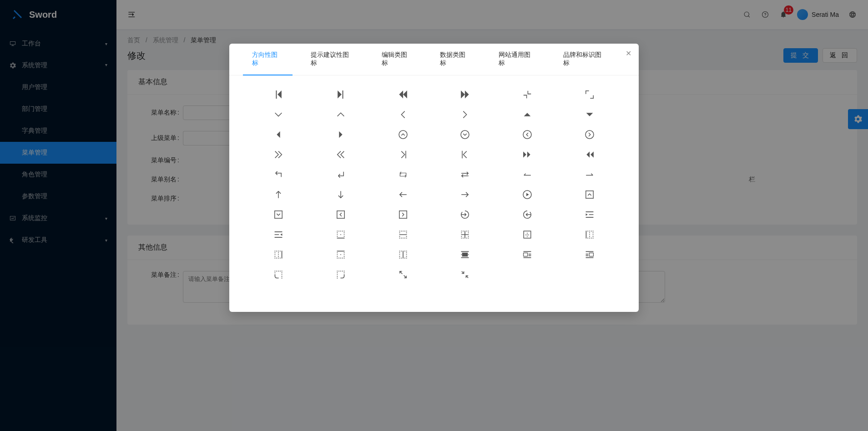  I want to click on left-icon, so click(403, 115).